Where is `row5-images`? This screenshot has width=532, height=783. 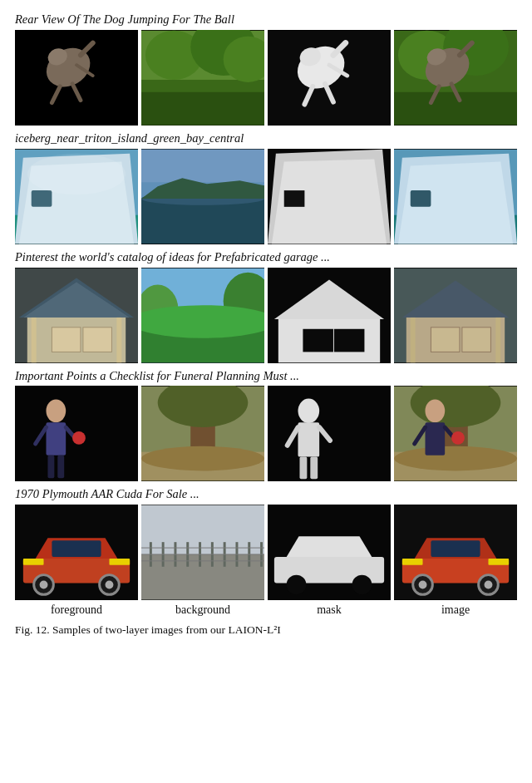
row5-images is located at coordinates (266, 552).